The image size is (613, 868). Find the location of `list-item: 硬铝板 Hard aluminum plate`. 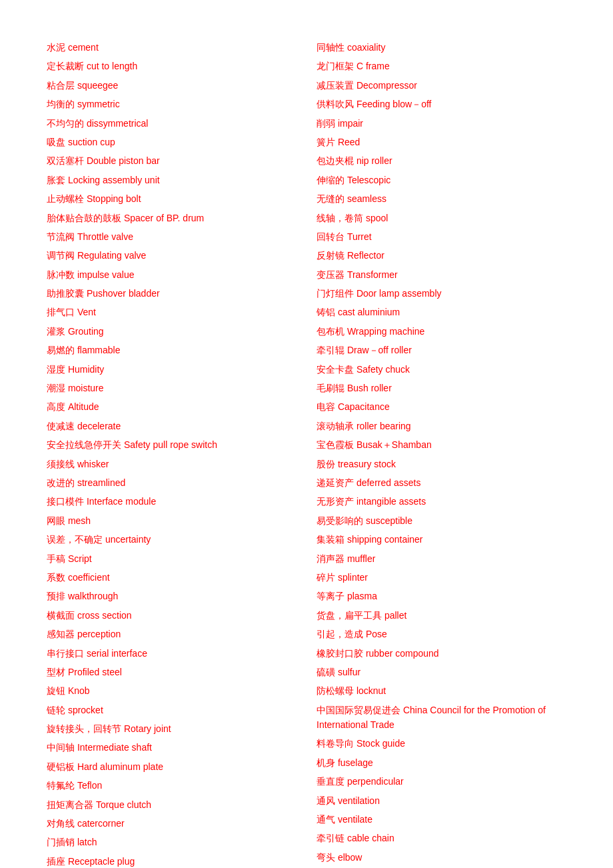

list-item: 硬铝板 Hard aluminum plate is located at coordinates (172, 767).